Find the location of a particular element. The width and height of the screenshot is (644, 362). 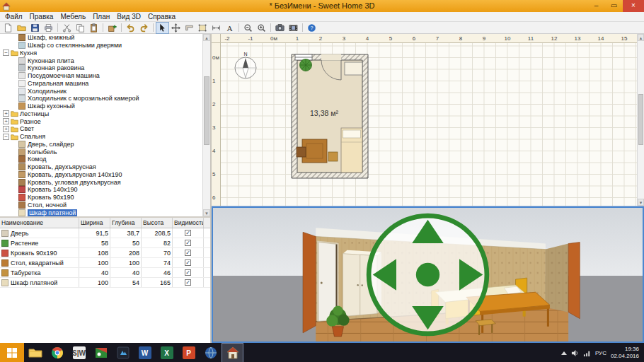

toolbar-open-button is located at coordinates (21, 28).